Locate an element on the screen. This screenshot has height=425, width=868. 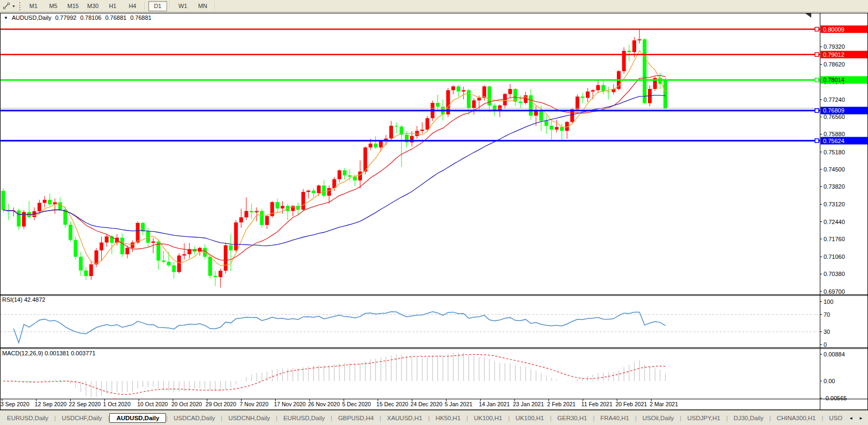
ohlc-open-value: 0.77992 is located at coordinates (66, 18).